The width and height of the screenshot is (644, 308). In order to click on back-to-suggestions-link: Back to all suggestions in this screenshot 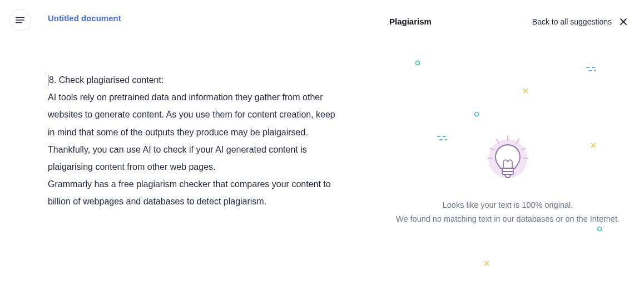, I will do `click(572, 22)`.